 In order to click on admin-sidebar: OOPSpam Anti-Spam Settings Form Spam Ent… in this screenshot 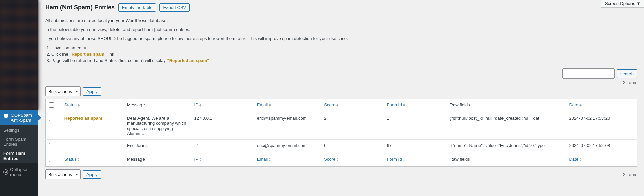, I will do `click(19, 98)`.